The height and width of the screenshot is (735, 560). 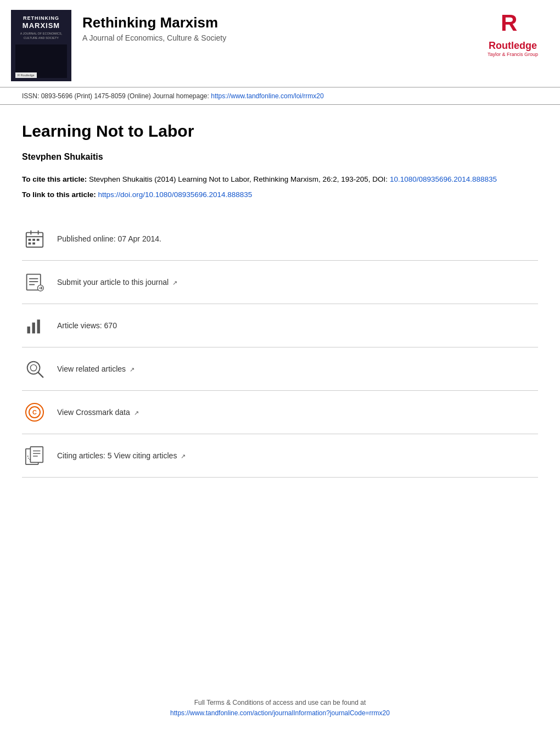 I want to click on cover-title-rethinking: RETHINKING, so click(x=41, y=19).